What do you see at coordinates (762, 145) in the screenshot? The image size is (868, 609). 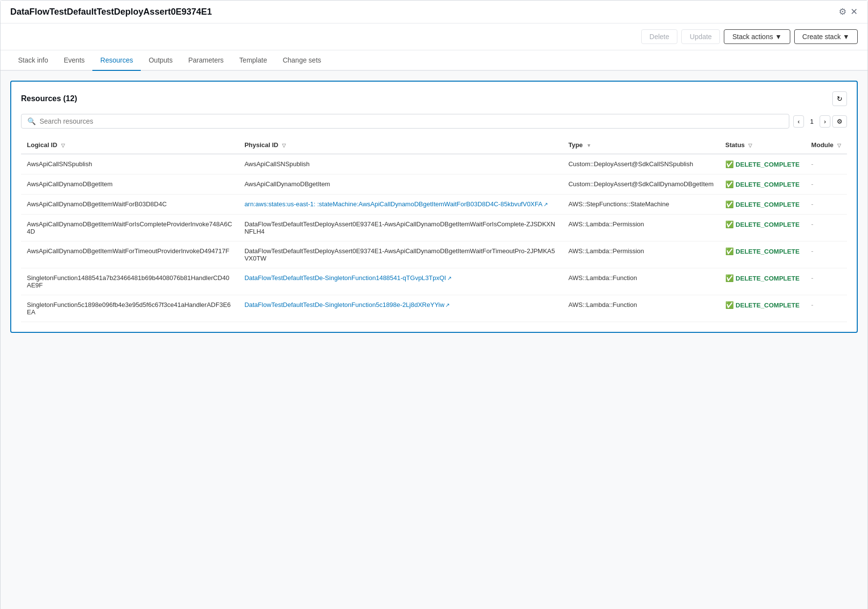 I see `col-status: Status ▽` at bounding box center [762, 145].